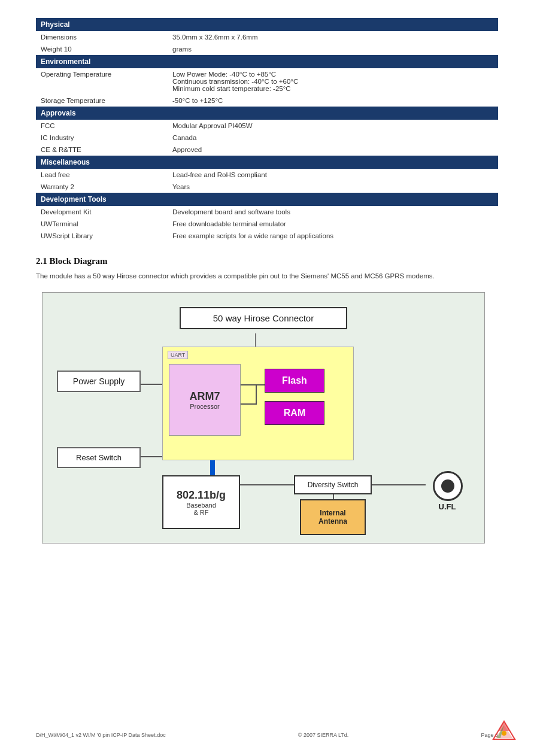 This screenshot has height=756, width=534. Describe the element at coordinates (205, 406) in the screenshot. I see `arm7-sublabel: Processor` at that location.